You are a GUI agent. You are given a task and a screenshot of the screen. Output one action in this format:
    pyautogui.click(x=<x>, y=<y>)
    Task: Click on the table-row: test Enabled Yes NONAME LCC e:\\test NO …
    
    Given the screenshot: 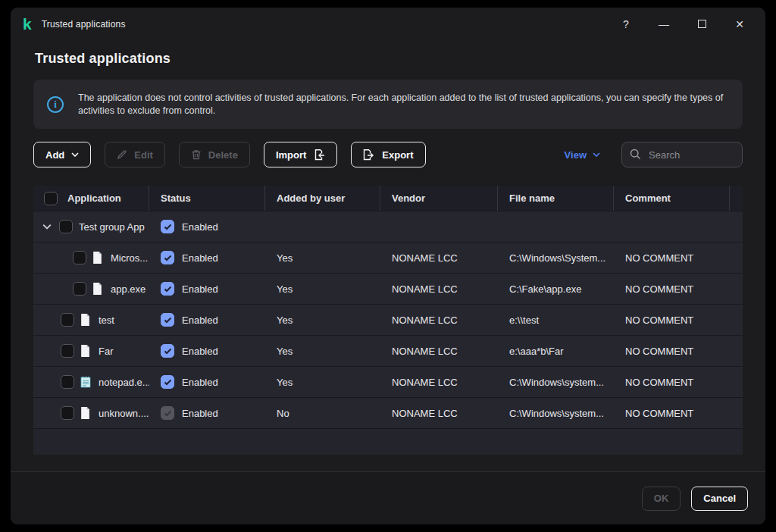 What is the action you would take?
    pyautogui.click(x=388, y=320)
    